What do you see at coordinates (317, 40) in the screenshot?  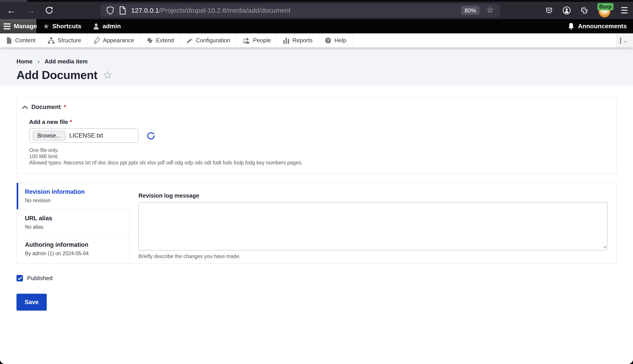 I see `drupal-menu-bar: Content Structure Appearance Extend Conf…` at bounding box center [317, 40].